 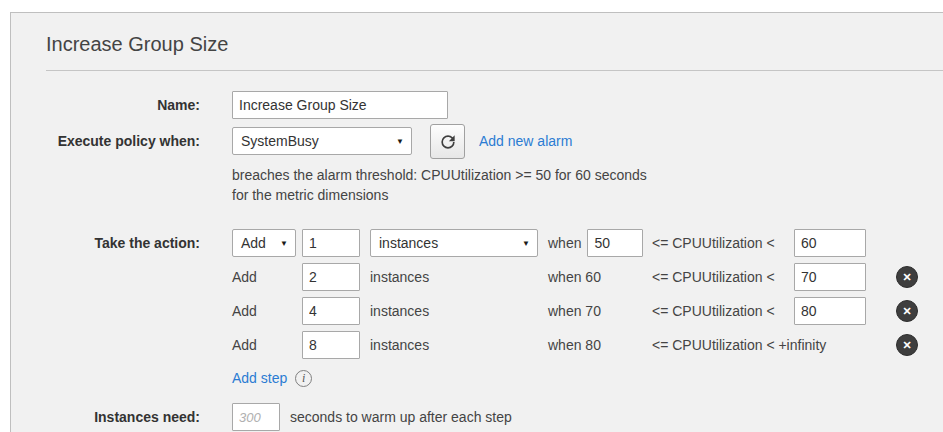 What do you see at coordinates (111, 138) in the screenshot?
I see `execute-policy-when-label: Execute policy when:` at bounding box center [111, 138].